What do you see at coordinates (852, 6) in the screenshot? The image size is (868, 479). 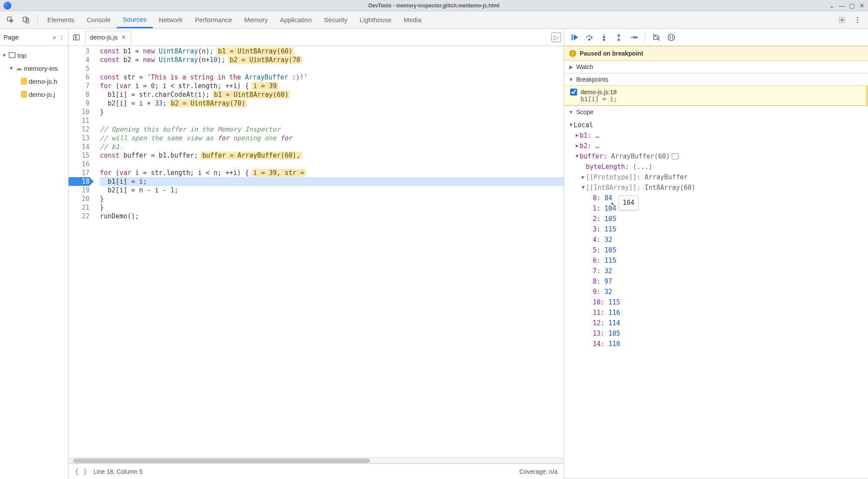 I see `maximize-icon: ▢` at bounding box center [852, 6].